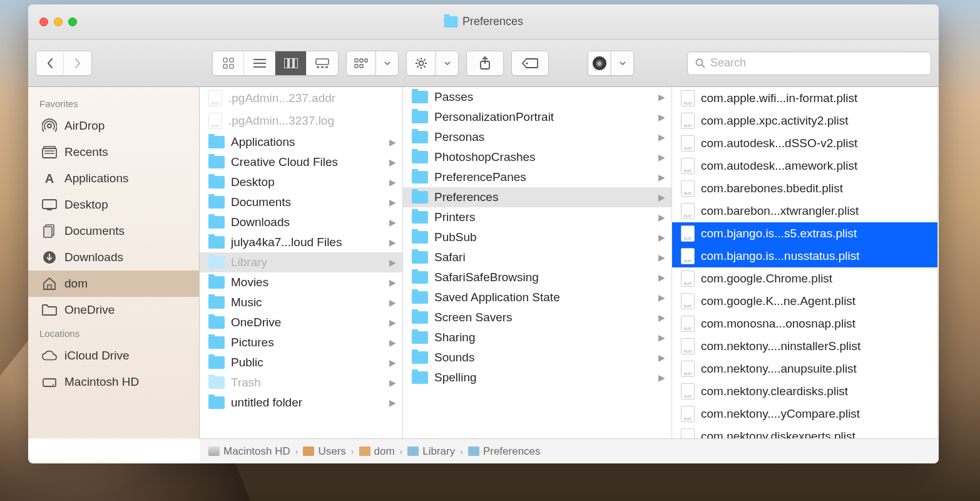  I want to click on back-button, so click(50, 63).